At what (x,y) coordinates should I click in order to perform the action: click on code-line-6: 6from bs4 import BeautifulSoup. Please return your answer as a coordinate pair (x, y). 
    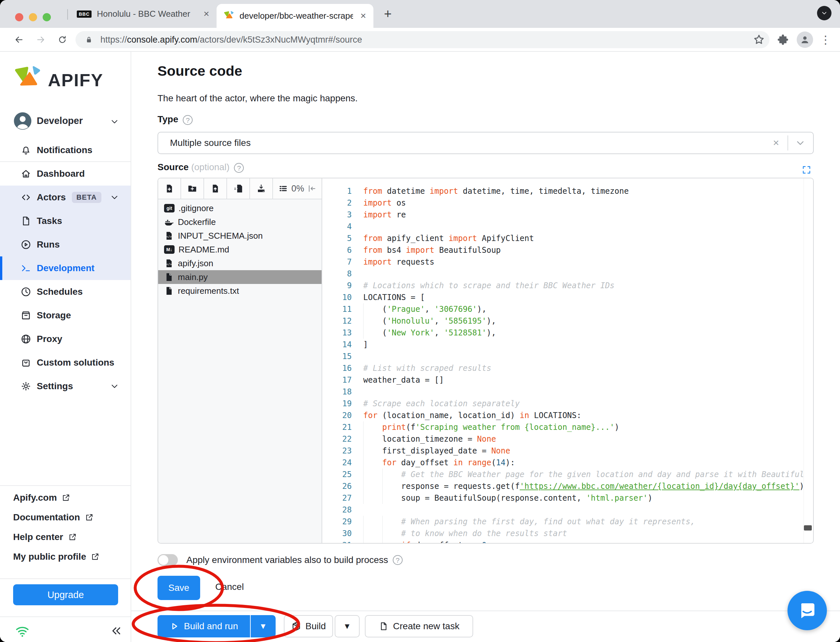
    Looking at the image, I should click on (563, 250).